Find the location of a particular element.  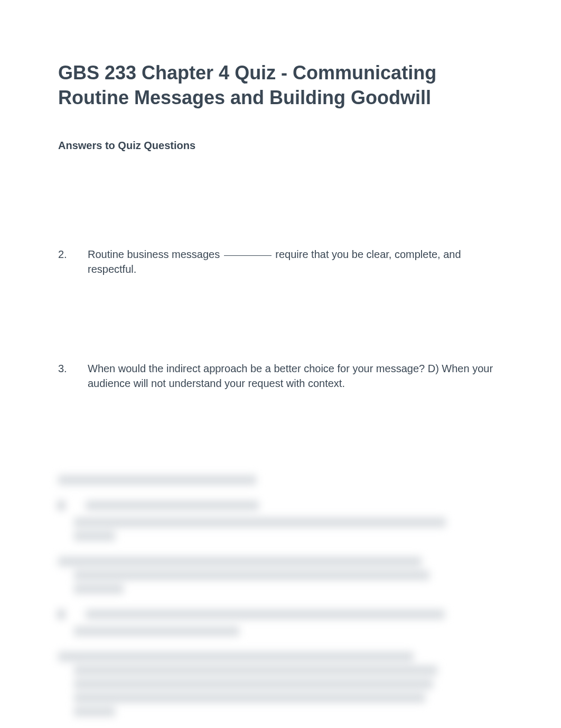

fill-blank is located at coordinates (248, 256).